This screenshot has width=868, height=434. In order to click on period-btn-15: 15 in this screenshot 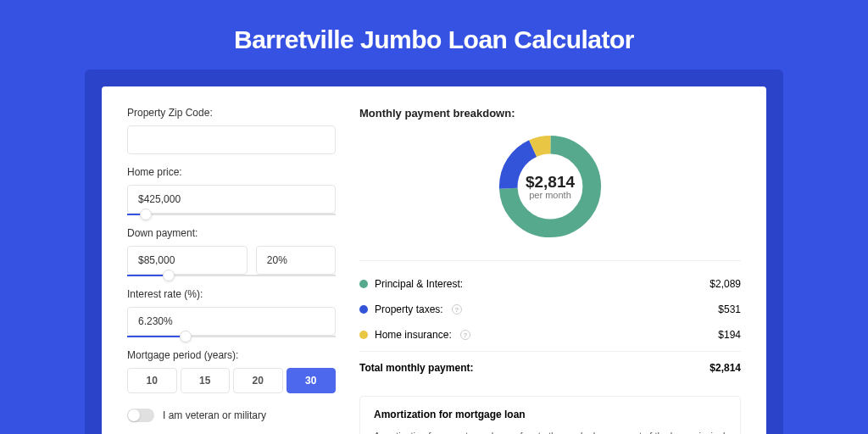, I will do `click(205, 381)`.